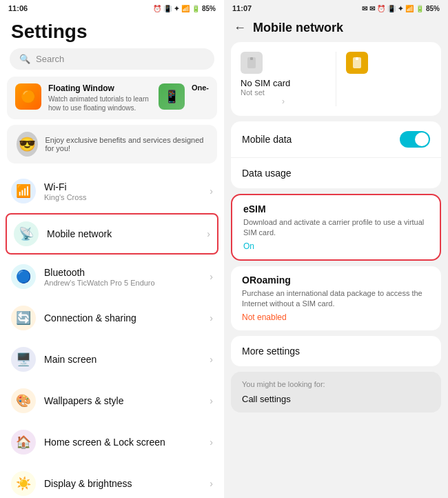  I want to click on esim-section: eSIM Download and activate a carrier pro…, so click(336, 228).